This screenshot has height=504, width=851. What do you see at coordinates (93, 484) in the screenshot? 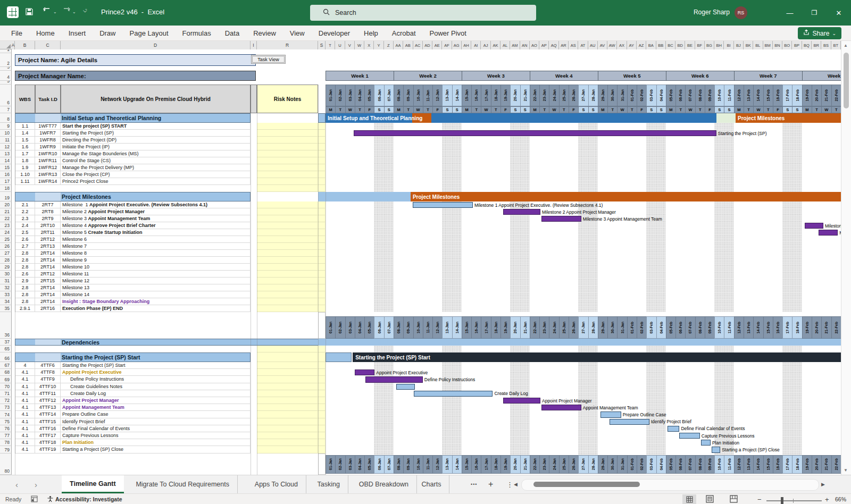
I see `sheet-tab-timeline-gantt: Timeline Gantt` at bounding box center [93, 484].